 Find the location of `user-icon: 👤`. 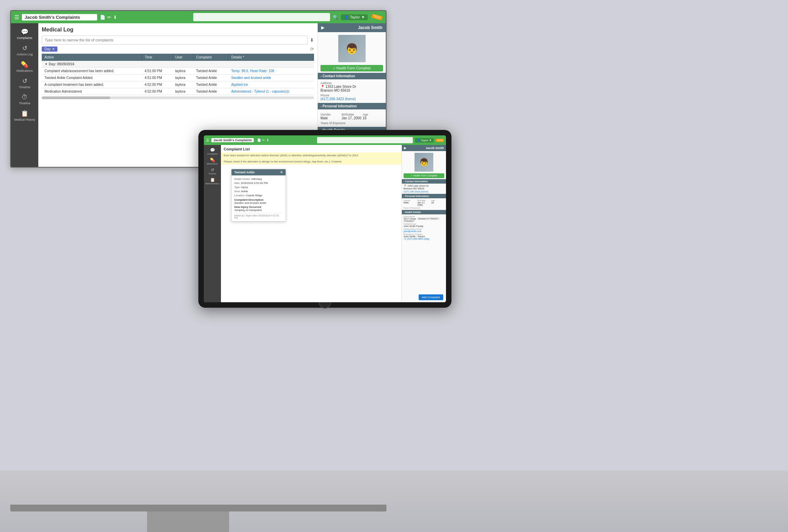

user-icon: 👤 is located at coordinates (346, 17).